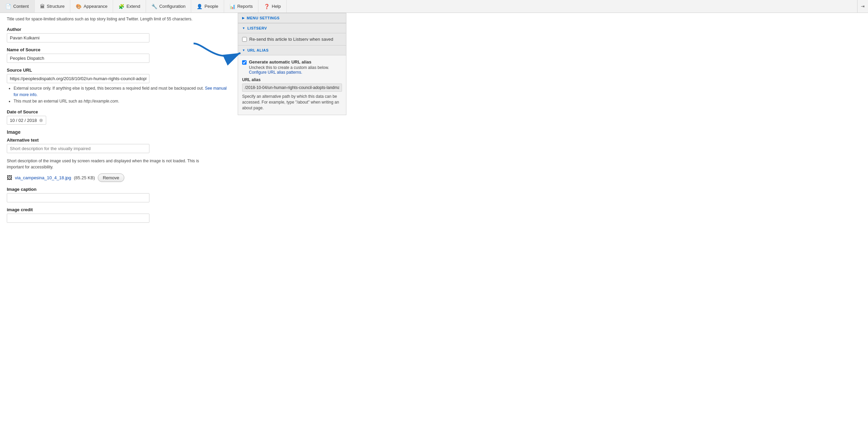 Image resolution: width=868 pixels, height=438 pixels. Describe the element at coordinates (258, 50) in the screenshot. I see `url-alias-title: URL ALIAS` at that location.